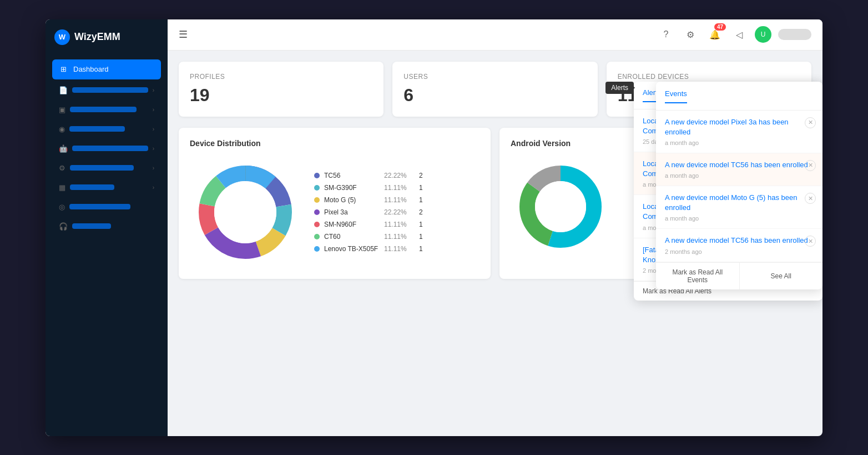 Image resolution: width=868 pixels, height=455 pixels. Describe the element at coordinates (335, 143) in the screenshot. I see `device-distribution-title: Device Distribution` at that location.